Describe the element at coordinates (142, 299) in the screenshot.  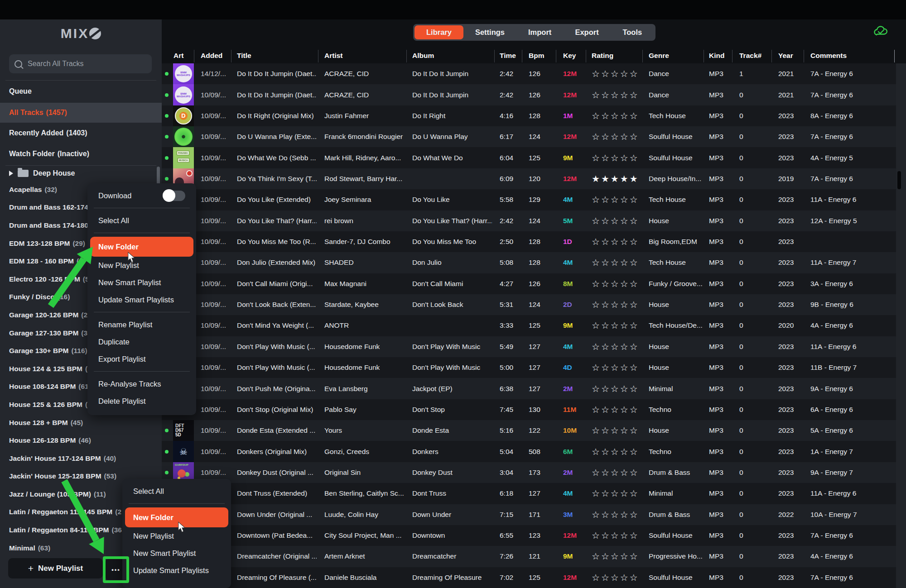
I see `playlist-context-menu: DownloadSelect AllNew FolderNew Playlist…` at that location.